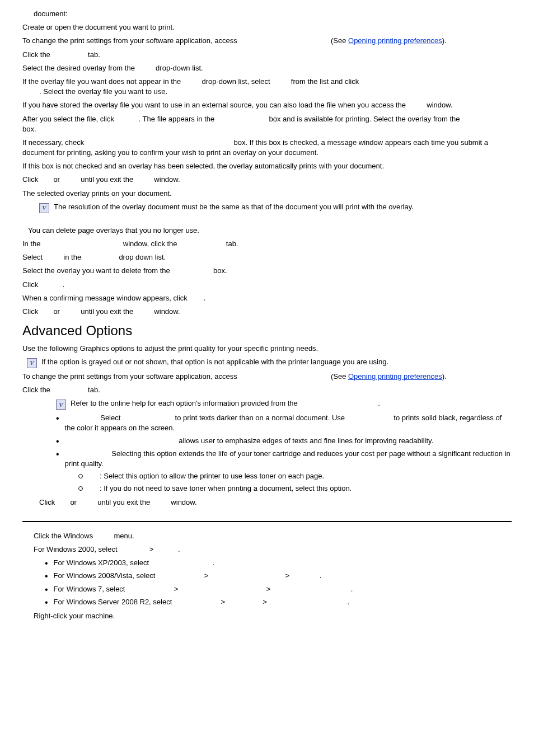 Image resolution: width=534 pixels, height=756 pixels. I want to click on click-ok-print: Click or until you exit the window., so click(267, 180).